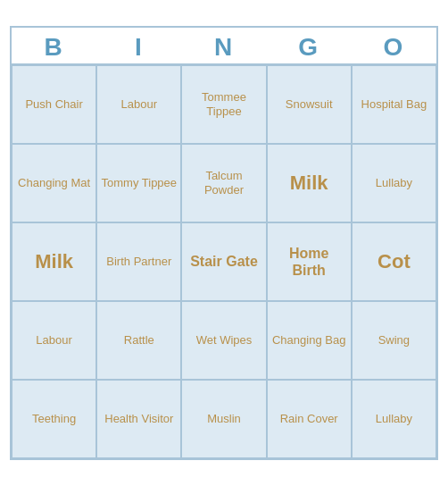 This screenshot has height=486, width=448. I want to click on bingo-header-letter: O, so click(394, 46).